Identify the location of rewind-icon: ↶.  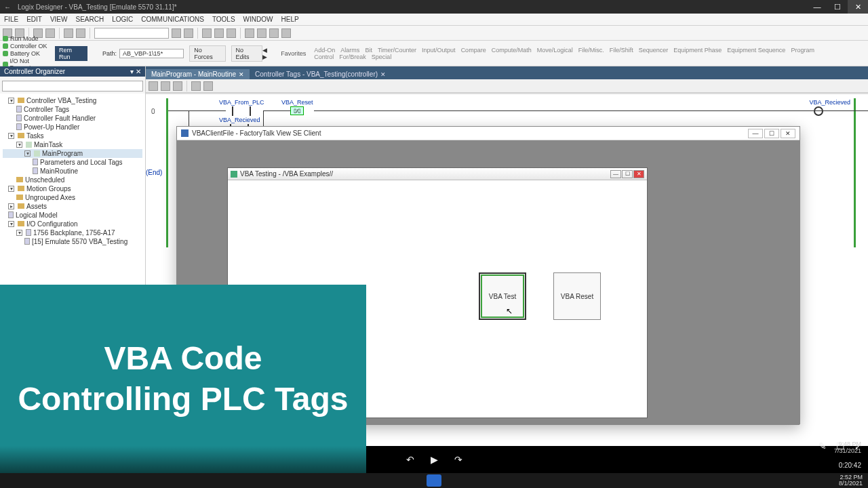
(410, 460).